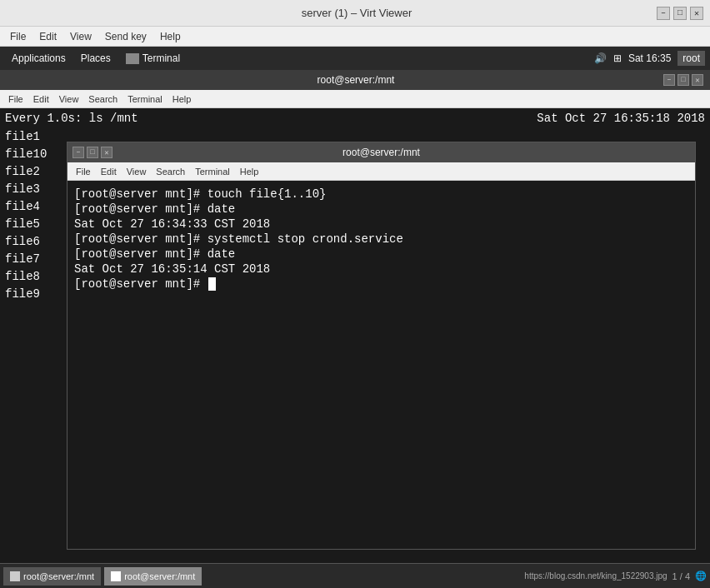 This screenshot has width=710, height=588. Describe the element at coordinates (355, 118) in the screenshot. I see `watch-header: Every 1.0s: ls /mnt Sat Oct 27 16:35:18 …` at that location.